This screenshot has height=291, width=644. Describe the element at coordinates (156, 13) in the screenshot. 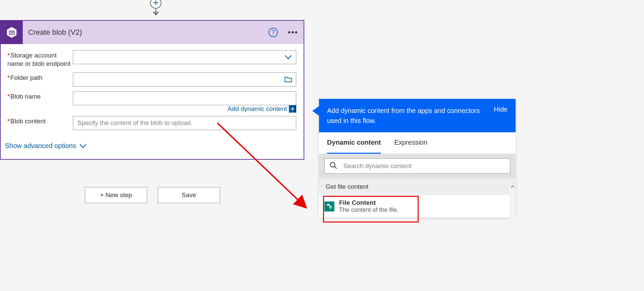

I see `arrow-down-icon` at that location.